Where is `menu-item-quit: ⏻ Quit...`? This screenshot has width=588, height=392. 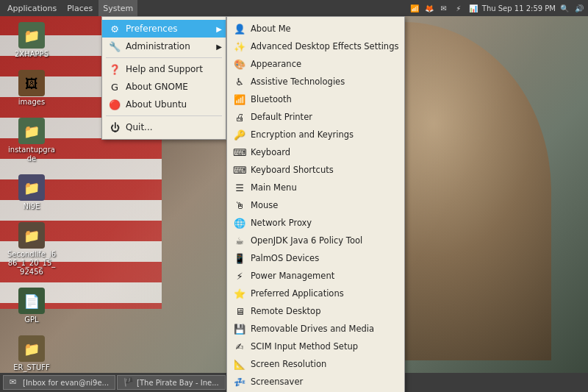 menu-item-quit: ⏻ Quit... is located at coordinates (164, 127).